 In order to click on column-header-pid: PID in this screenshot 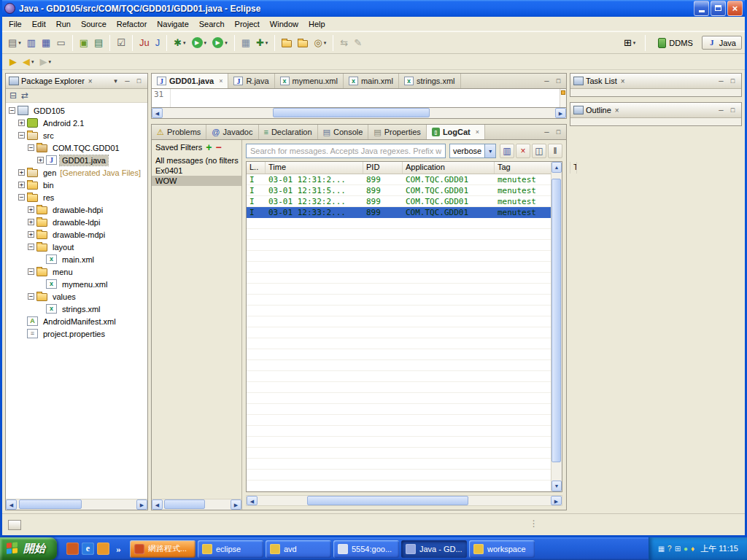, I will do `click(383, 168)`.